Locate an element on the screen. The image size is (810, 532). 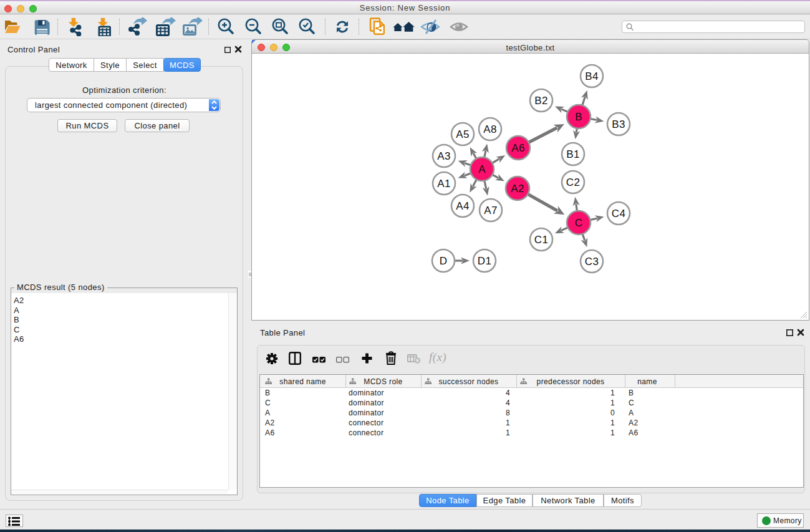
svg-text: A8 is located at coordinates (490, 130).